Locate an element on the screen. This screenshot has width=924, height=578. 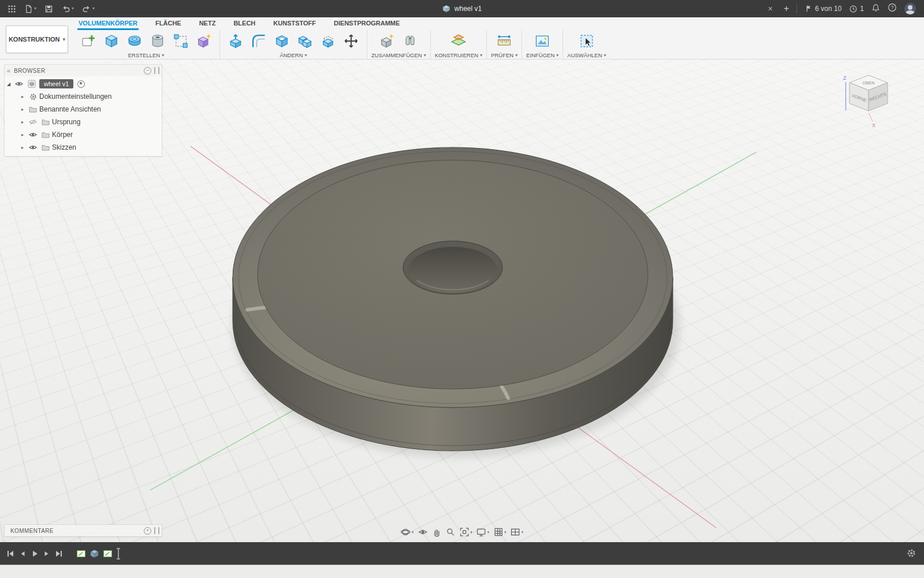
browser-drag-grip is located at coordinates (157, 71).